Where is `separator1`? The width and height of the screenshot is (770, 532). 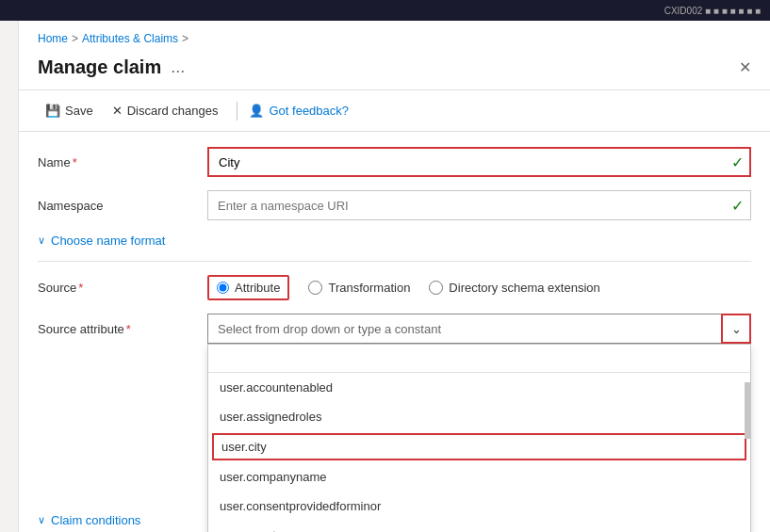 separator1 is located at coordinates (394, 262).